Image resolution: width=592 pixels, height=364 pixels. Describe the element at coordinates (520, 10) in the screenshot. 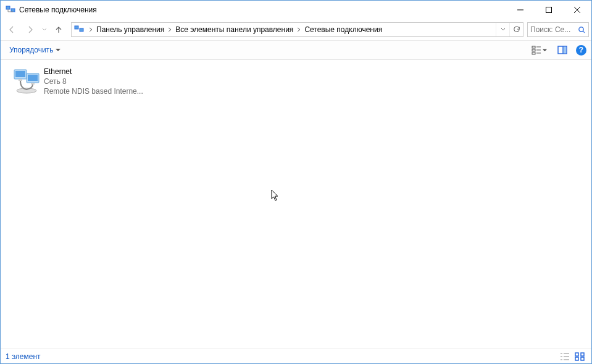

I see `minimize-button` at that location.